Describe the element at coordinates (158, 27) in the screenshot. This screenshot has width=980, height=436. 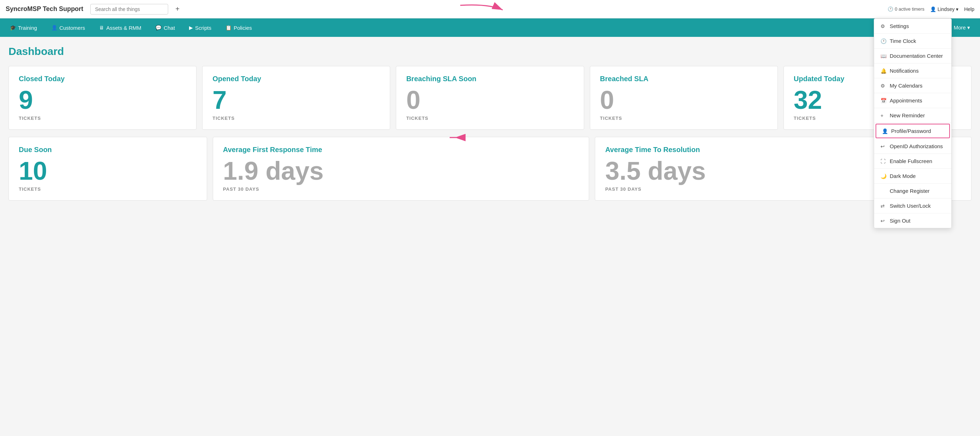
I see `chat-icon: 💬` at that location.